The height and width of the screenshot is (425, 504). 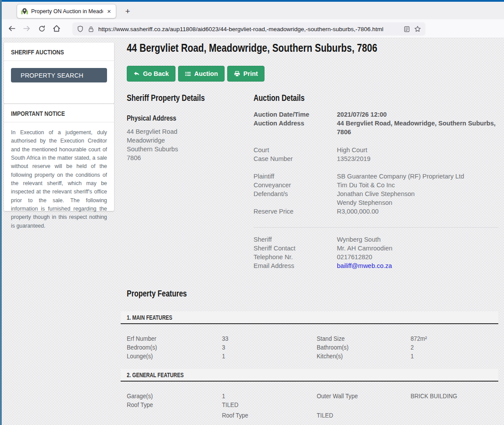 I want to click on detail-row: ConveyancerTim Du Toit & Co Inc, so click(x=376, y=185).